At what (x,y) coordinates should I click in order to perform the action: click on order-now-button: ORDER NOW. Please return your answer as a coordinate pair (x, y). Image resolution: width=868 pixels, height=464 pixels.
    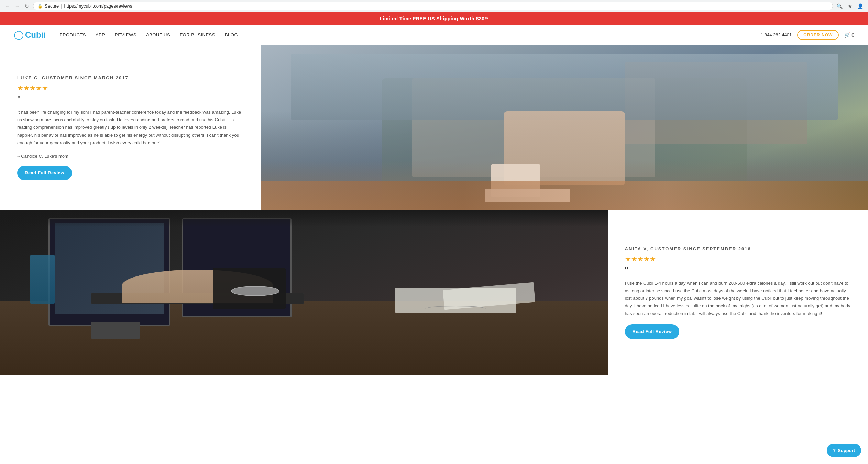
    Looking at the image, I should click on (818, 35).